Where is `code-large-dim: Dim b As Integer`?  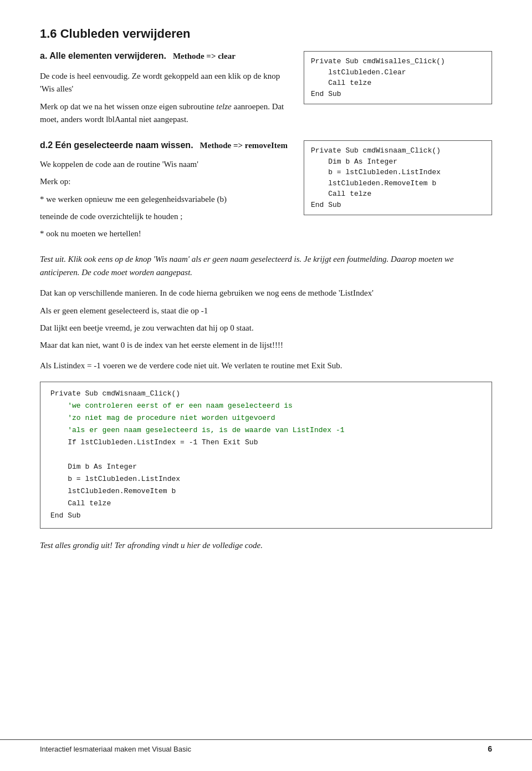 code-large-dim: Dim b As Integer is located at coordinates (94, 467).